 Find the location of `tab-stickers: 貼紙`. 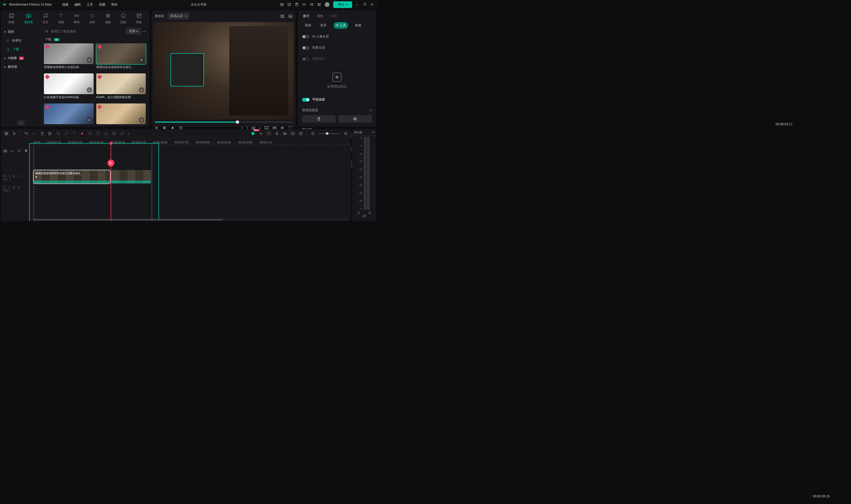

tab-stickers: 貼紙 is located at coordinates (124, 18).